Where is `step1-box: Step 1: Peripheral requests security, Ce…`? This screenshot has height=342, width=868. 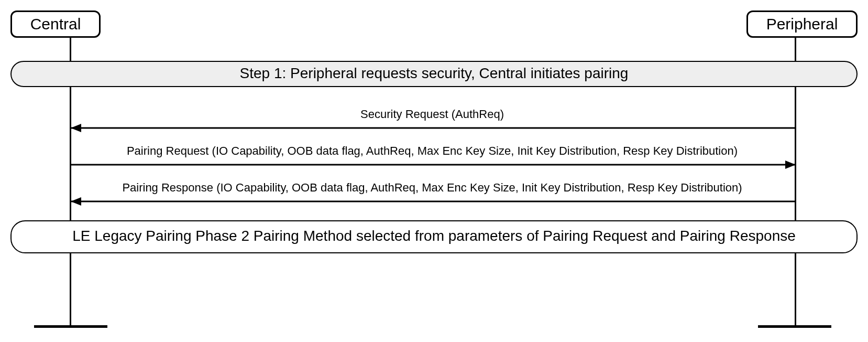 step1-box: Step 1: Peripheral requests security, Ce… is located at coordinates (434, 74).